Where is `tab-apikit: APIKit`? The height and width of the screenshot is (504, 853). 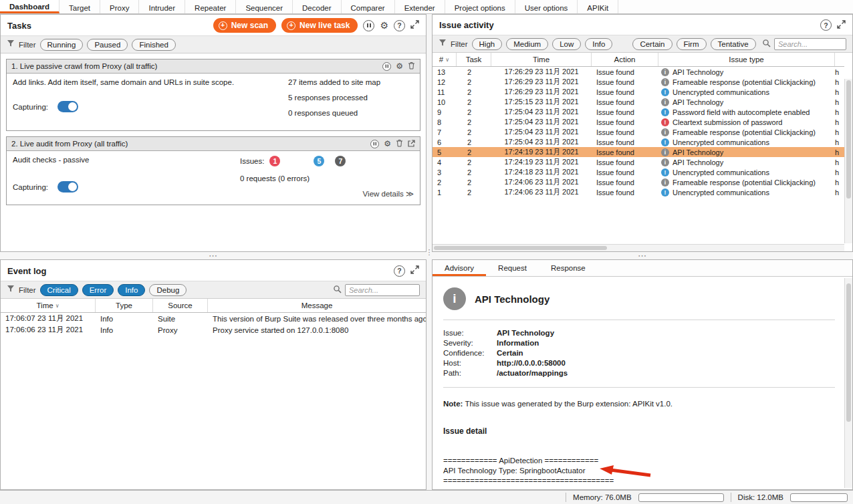 tab-apikit: APIKit is located at coordinates (598, 7).